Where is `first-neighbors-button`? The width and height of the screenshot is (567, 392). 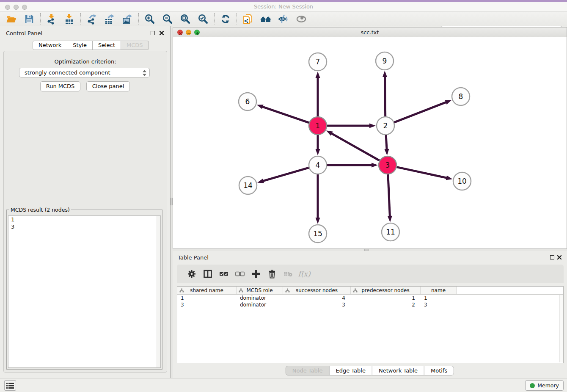
first-neighbors-button is located at coordinates (266, 19).